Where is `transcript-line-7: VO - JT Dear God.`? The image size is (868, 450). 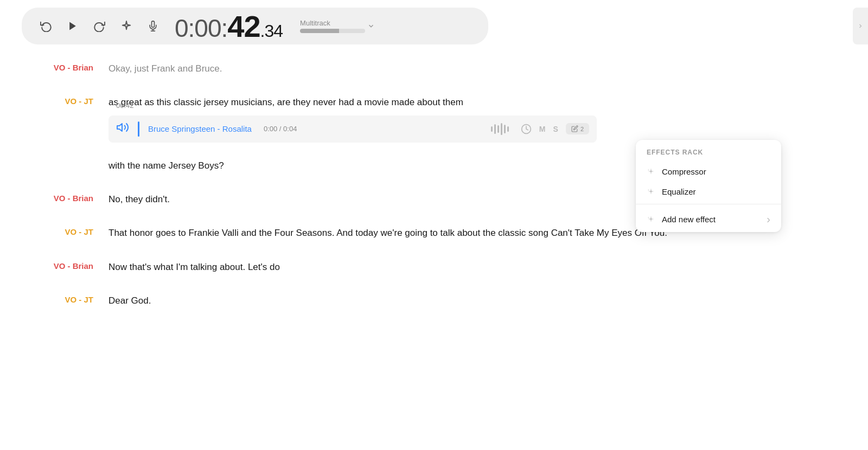 transcript-line-7: VO - JT Dear God. is located at coordinates (434, 301).